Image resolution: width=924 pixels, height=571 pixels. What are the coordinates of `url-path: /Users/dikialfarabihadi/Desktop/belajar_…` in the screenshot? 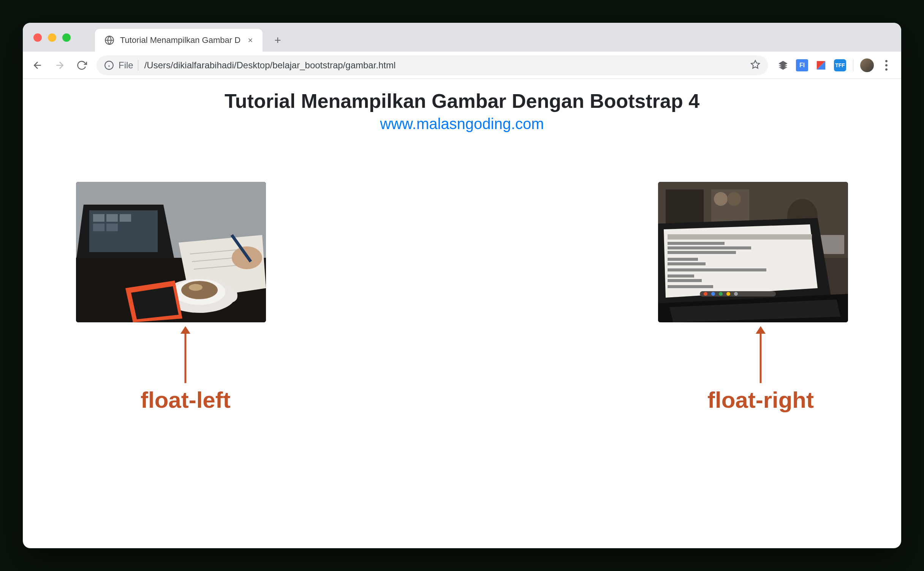 It's located at (269, 65).